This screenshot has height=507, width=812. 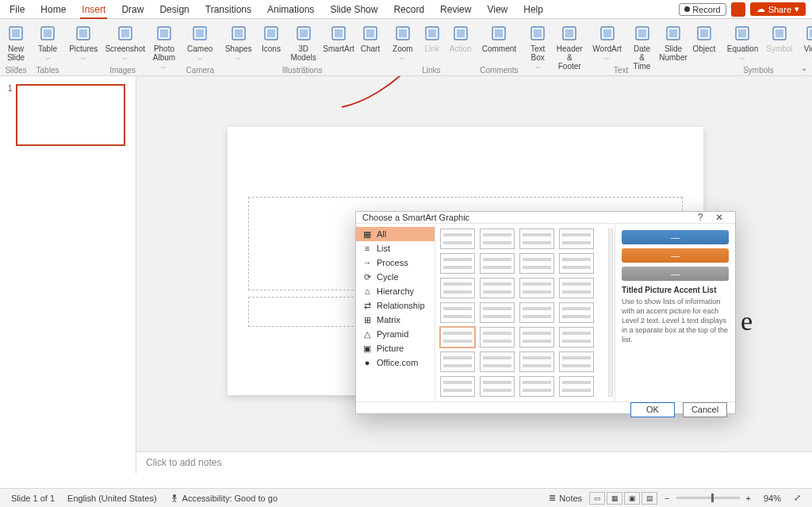 What do you see at coordinates (533, 10) in the screenshot?
I see `tab-help: Help` at bounding box center [533, 10].